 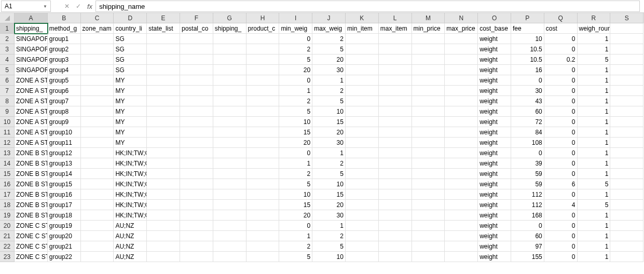 I want to click on column-header-L: L, so click(x=395, y=18).